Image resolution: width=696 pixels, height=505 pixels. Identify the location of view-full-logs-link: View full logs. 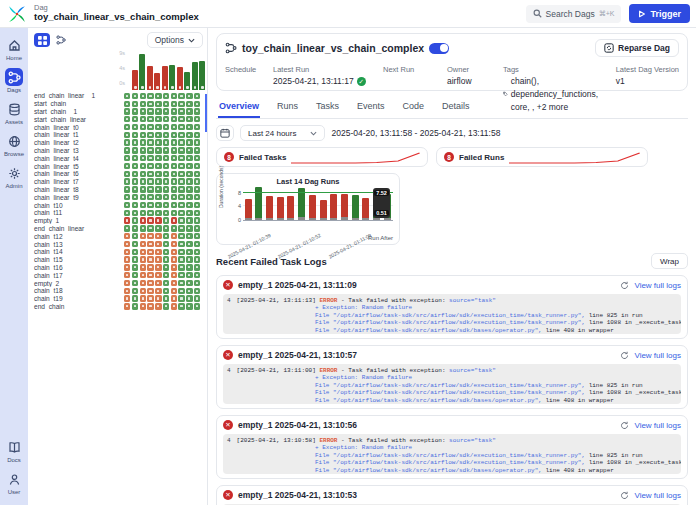
(658, 286).